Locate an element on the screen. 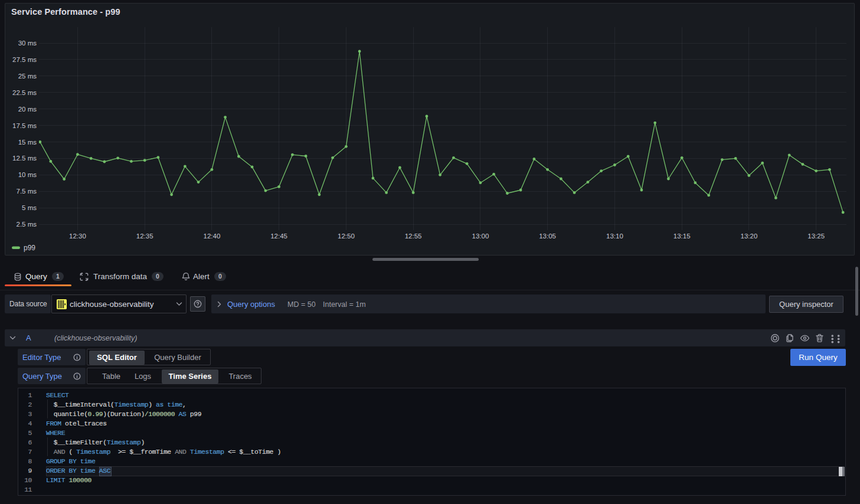  svg-text: 7.5 ms is located at coordinates (26, 191).